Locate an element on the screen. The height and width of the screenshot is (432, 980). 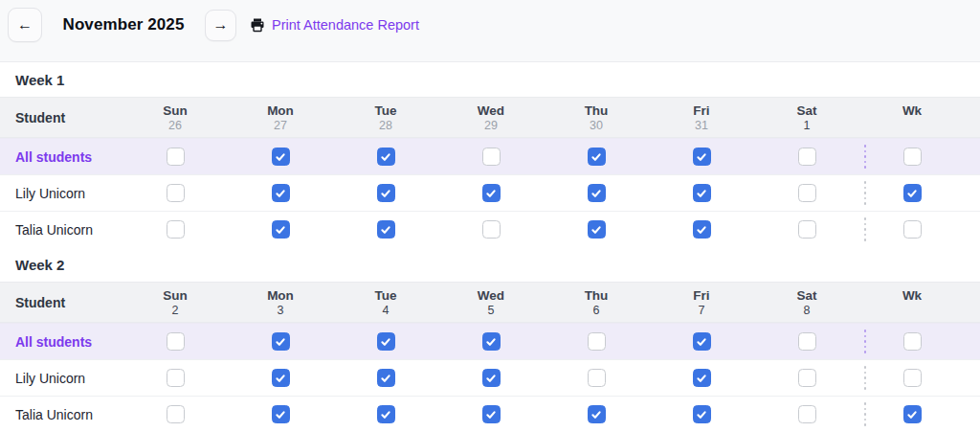
student-row: Talia Unicorn is located at coordinates (490, 229).